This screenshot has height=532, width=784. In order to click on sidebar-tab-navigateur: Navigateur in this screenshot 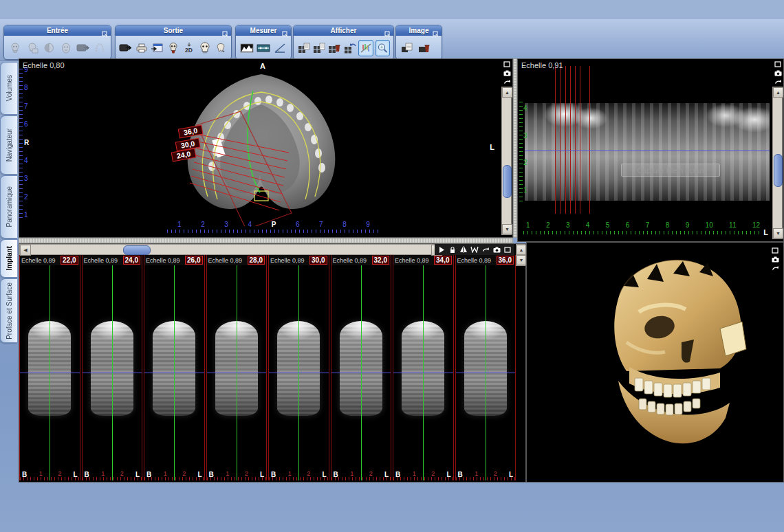, I will do `click(8, 145)`.